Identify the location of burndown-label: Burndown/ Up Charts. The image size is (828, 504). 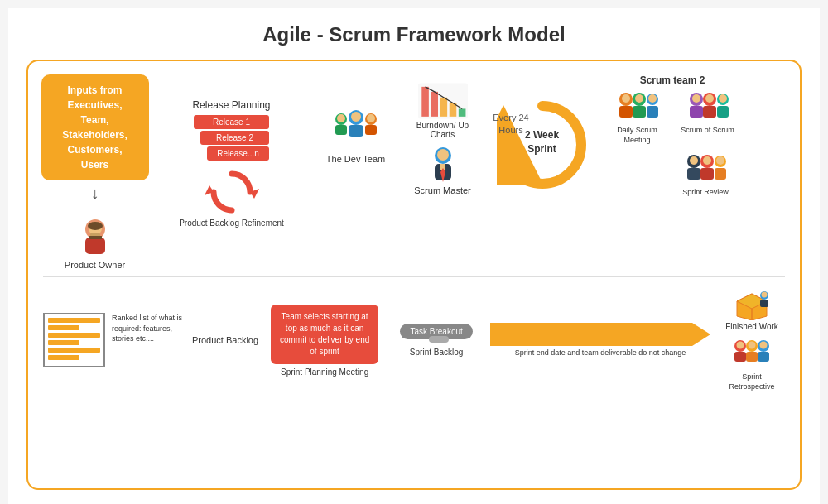
(442, 130).